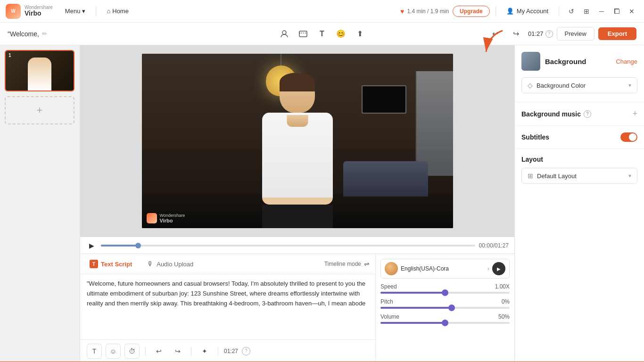  I want to click on add-slide-button: +, so click(40, 110).